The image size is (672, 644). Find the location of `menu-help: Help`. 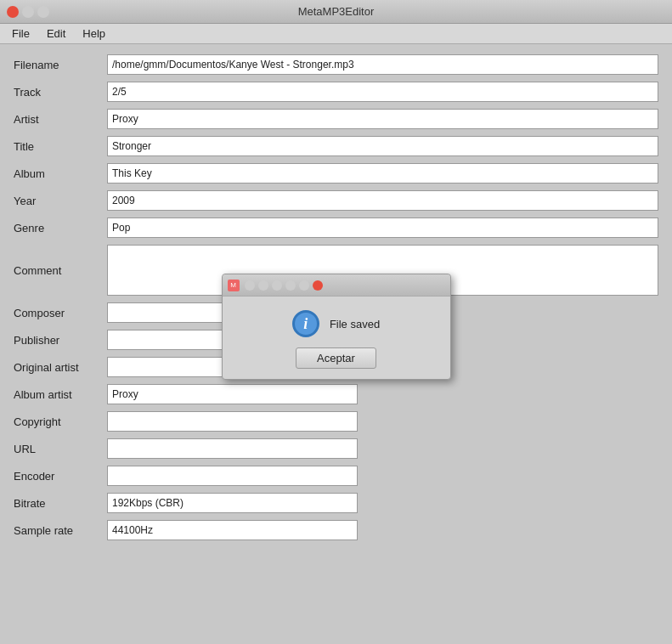

menu-help: Help is located at coordinates (93, 34).